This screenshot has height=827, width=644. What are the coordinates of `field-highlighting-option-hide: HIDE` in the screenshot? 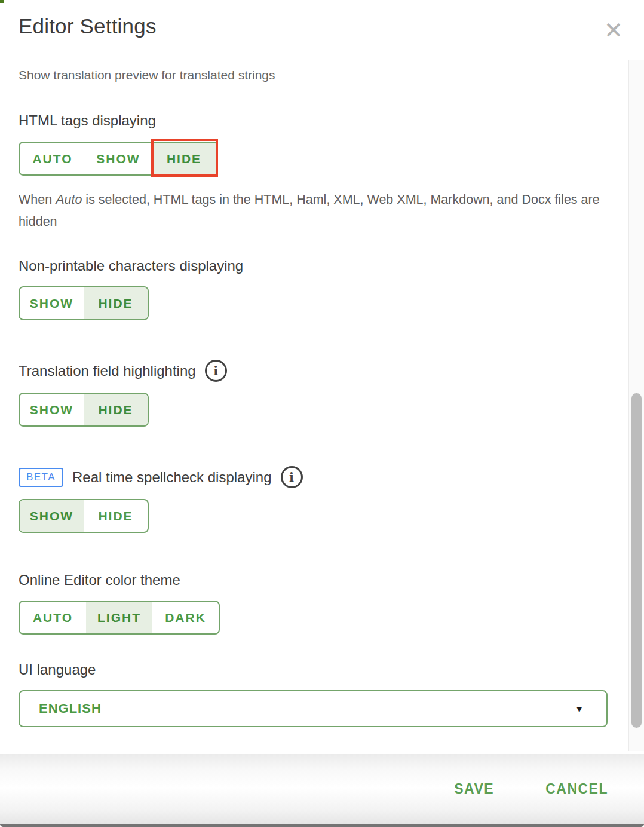 It's located at (116, 410).